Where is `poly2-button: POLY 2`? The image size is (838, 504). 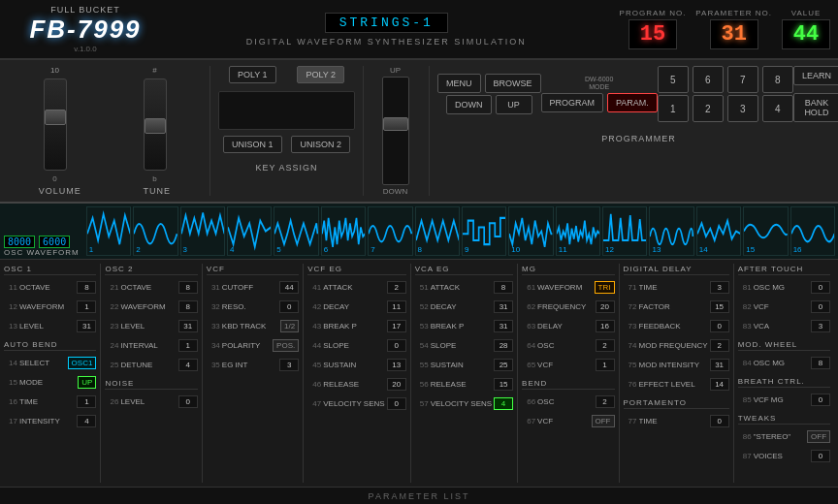
poly2-button: POLY 2 is located at coordinates (320, 75).